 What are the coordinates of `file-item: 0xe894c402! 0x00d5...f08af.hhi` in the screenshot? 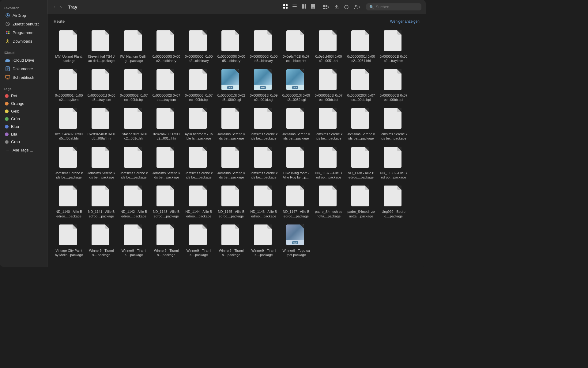 It's located at (69, 124).